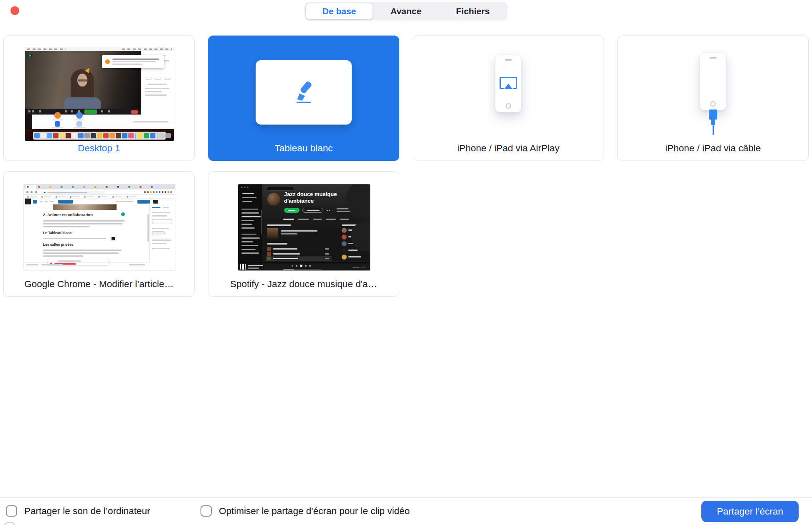 The width and height of the screenshot is (812, 525). I want to click on participant-video, so click(82, 89).